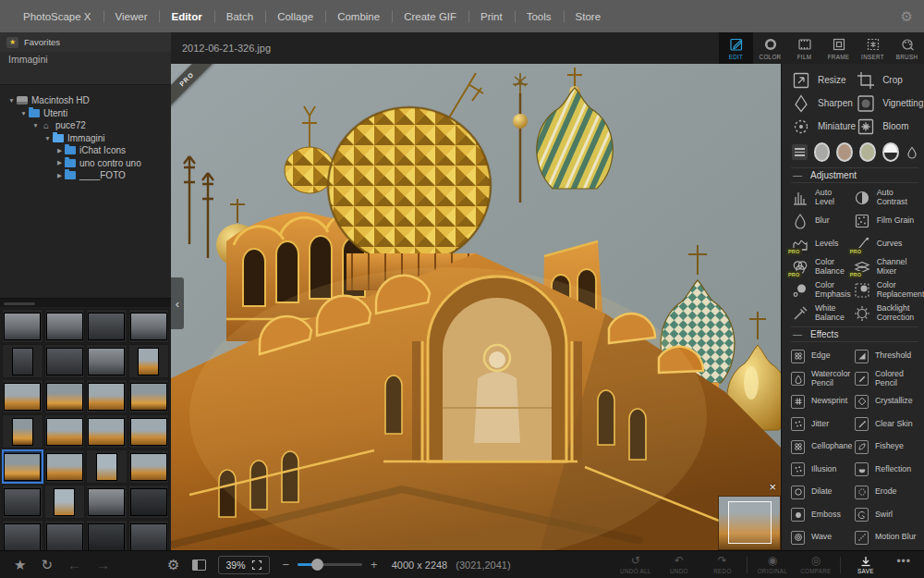 The height and width of the screenshot is (578, 924). What do you see at coordinates (19, 303) in the screenshot?
I see `scrollbar-knob` at bounding box center [19, 303].